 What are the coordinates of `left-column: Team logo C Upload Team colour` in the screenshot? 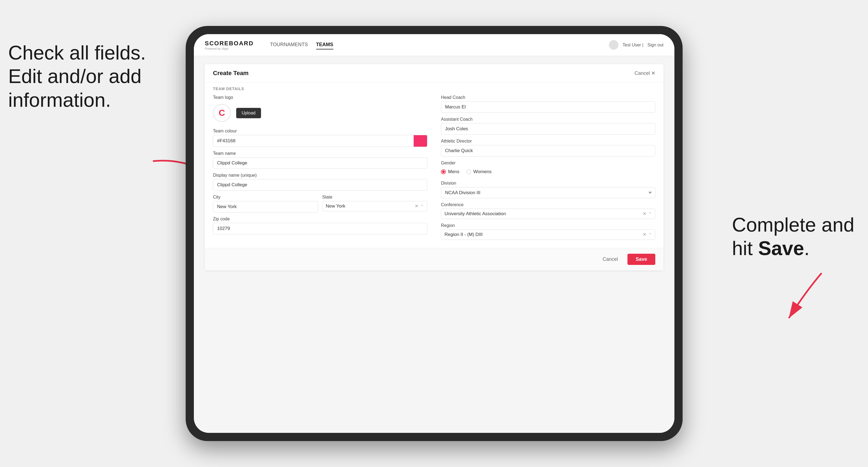 It's located at (320, 167).